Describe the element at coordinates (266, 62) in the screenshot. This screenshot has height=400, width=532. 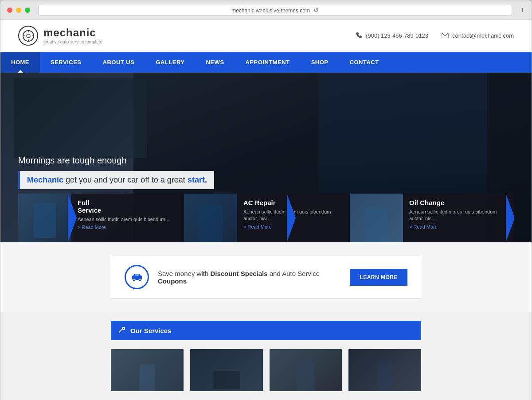
I see `navigation: HOME SERVICES ABOUT US GALLERY NEWS APPO…` at that location.